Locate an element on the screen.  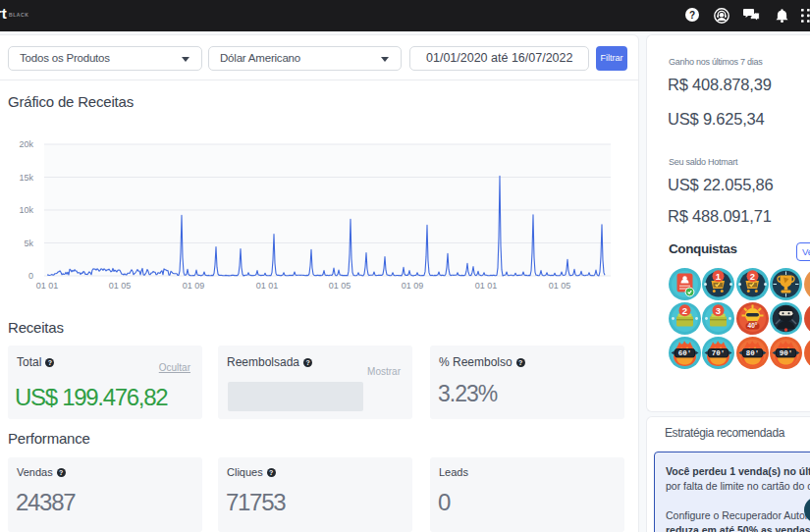
svg-text: 3 is located at coordinates (719, 310).